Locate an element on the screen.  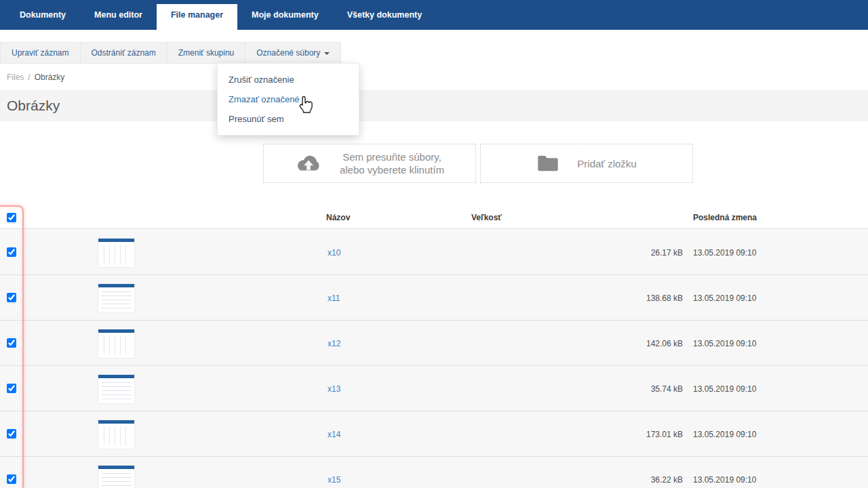
breadcrumb: Files/Obrázky is located at coordinates (35, 77).